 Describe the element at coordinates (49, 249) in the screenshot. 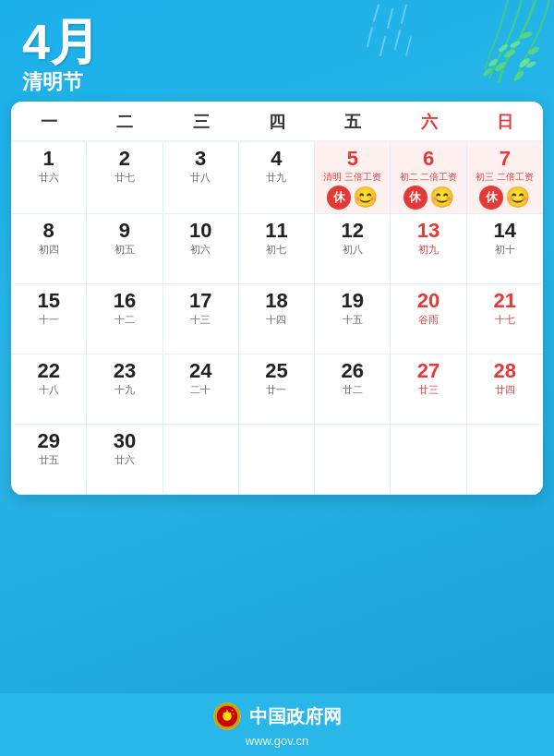

I see `lunar-text: 初四` at that location.